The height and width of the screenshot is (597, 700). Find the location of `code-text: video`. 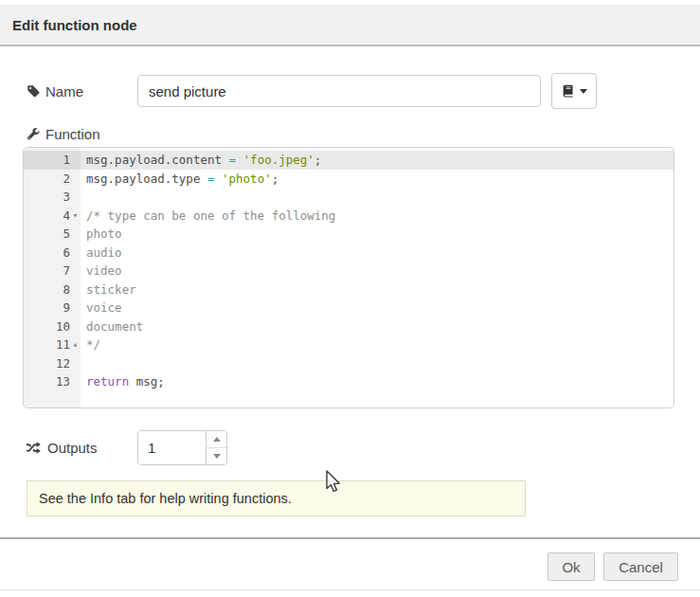

code-text: video is located at coordinates (101, 271).